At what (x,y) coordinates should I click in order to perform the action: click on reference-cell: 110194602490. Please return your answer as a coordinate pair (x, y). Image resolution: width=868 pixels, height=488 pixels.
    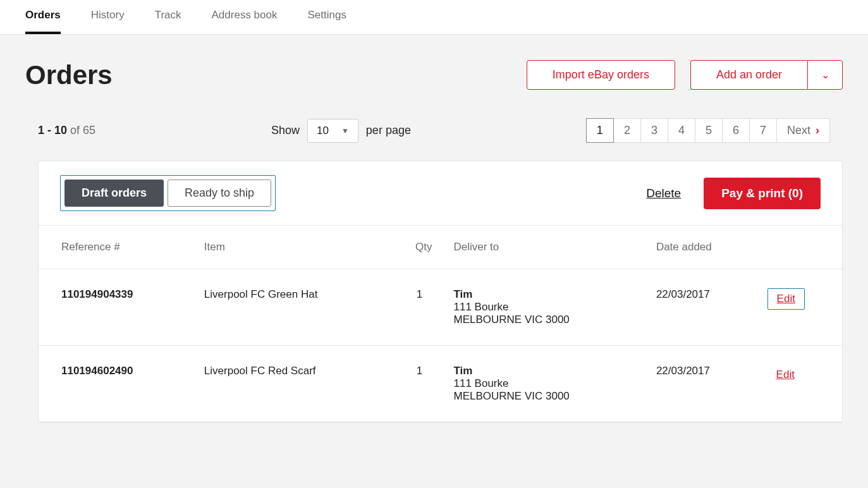
    Looking at the image, I should click on (117, 384).